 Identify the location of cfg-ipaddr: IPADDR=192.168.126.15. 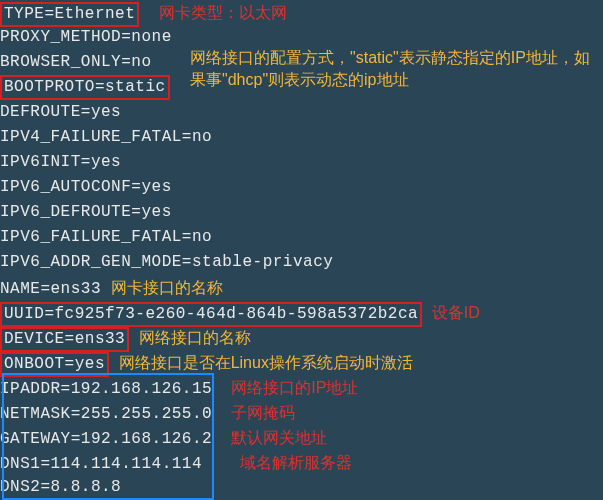
(106, 389).